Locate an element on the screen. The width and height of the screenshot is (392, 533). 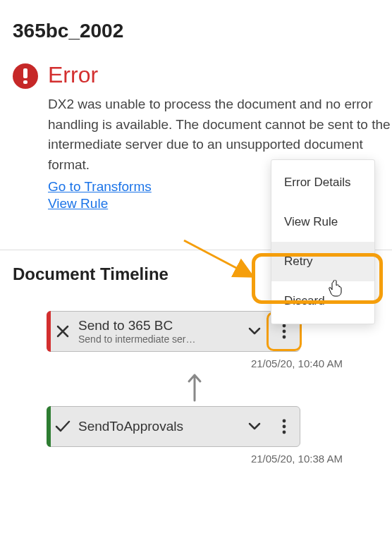
error-heading: Error is located at coordinates (220, 75).